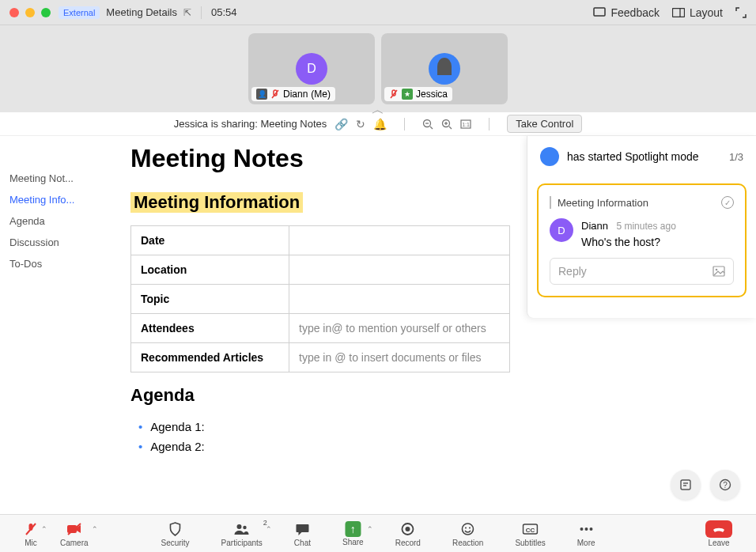 This screenshot has width=756, height=552. What do you see at coordinates (176, 529) in the screenshot?
I see `shield-icon` at bounding box center [176, 529].